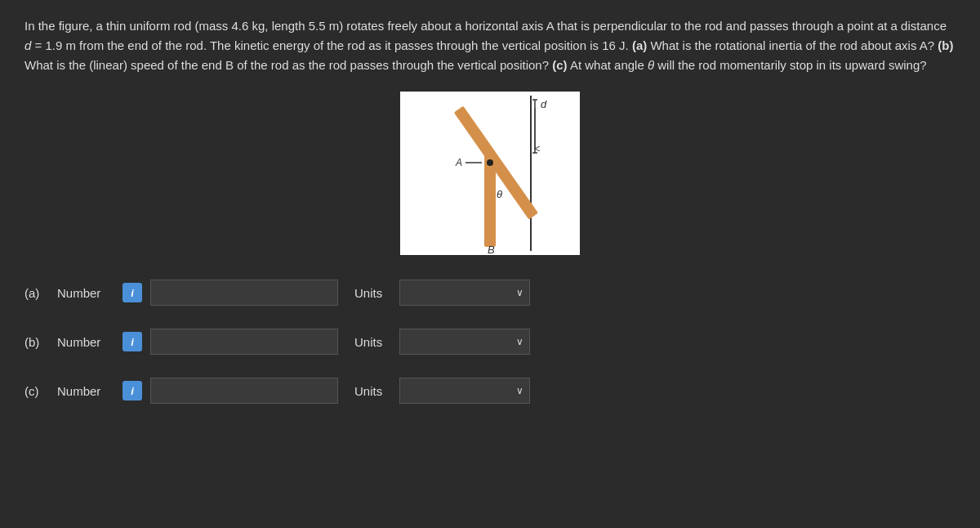 The width and height of the screenshot is (980, 528). Describe the element at coordinates (86, 293) in the screenshot. I see `number-label-a: Number` at that location.